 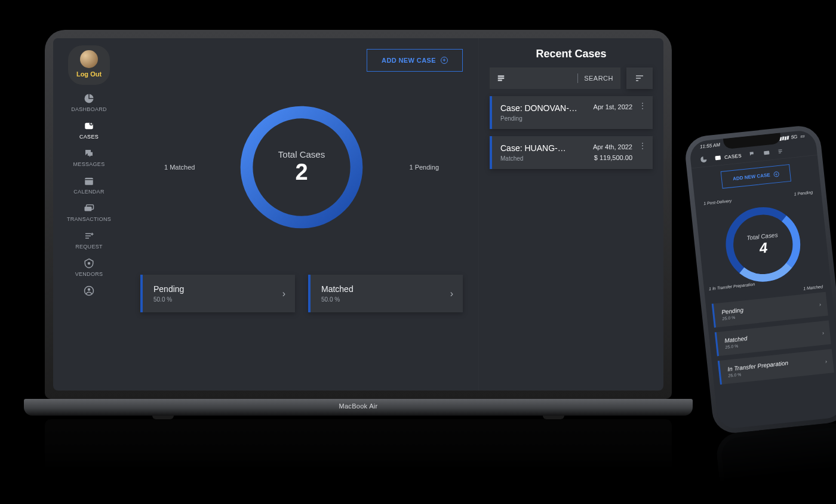 I want to click on chart-total-value: 4, so click(x=763, y=247).